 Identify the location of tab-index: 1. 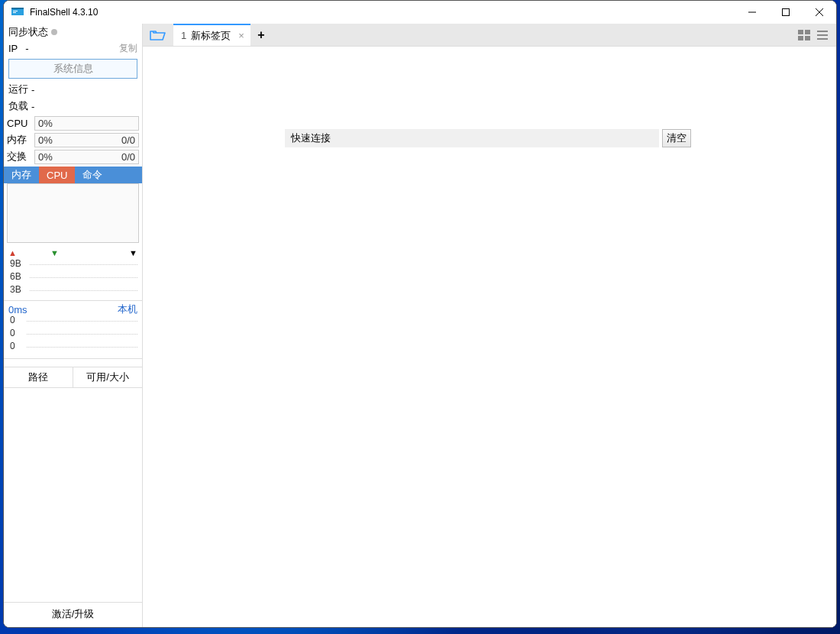
(183, 35).